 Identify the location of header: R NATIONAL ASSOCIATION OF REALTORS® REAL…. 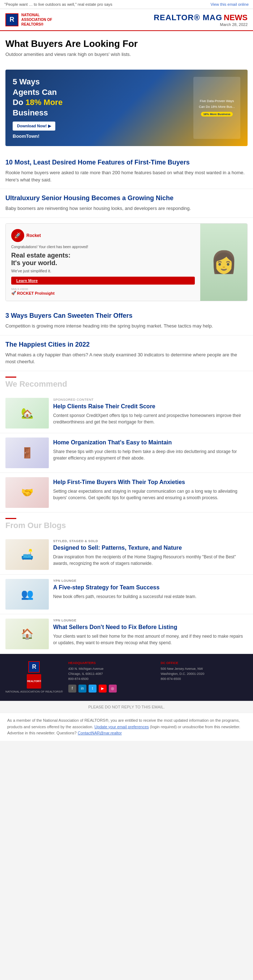
(126, 20).